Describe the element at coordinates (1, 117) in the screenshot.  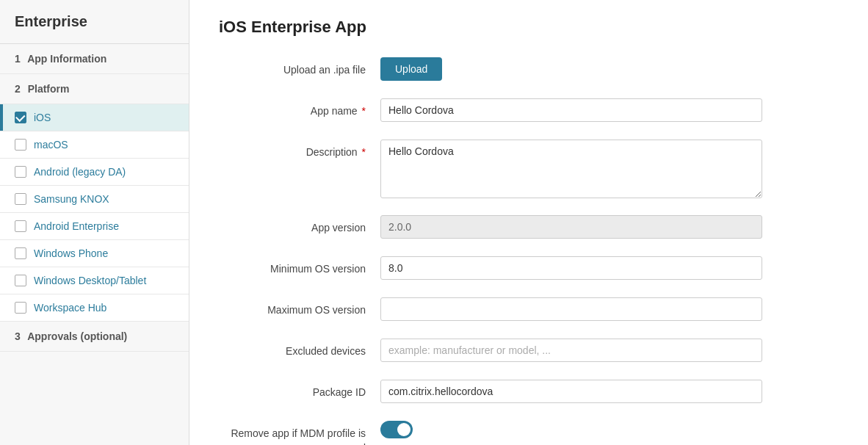
I see `active-indicator` at that location.